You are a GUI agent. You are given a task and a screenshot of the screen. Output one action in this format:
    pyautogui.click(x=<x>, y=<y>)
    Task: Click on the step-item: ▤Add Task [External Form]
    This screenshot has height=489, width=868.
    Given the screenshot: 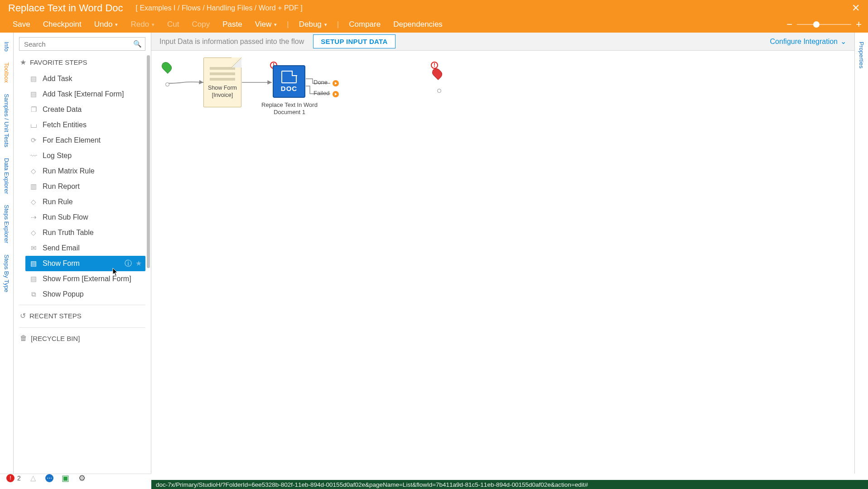 What is the action you would take?
    pyautogui.click(x=85, y=94)
    